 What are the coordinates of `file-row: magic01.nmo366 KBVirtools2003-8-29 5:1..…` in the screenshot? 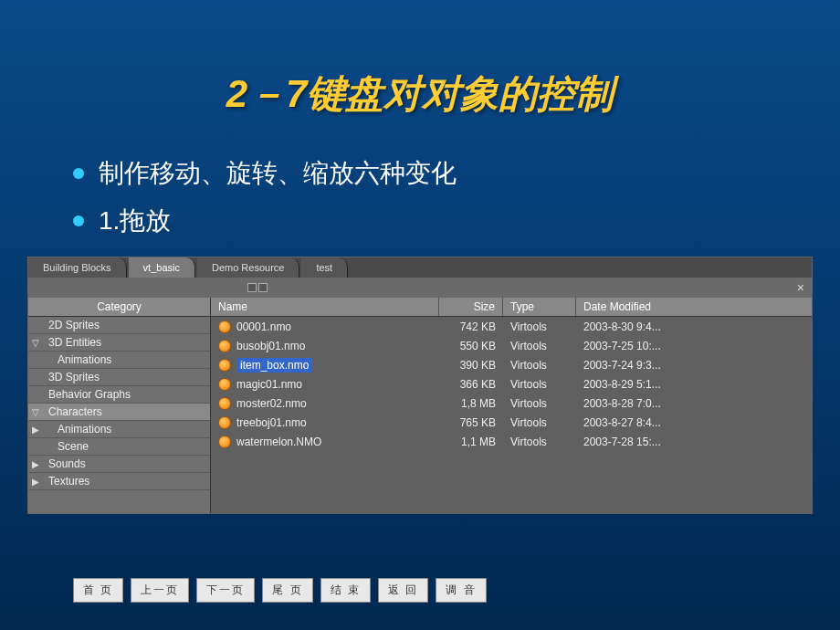 It's located at (511, 383).